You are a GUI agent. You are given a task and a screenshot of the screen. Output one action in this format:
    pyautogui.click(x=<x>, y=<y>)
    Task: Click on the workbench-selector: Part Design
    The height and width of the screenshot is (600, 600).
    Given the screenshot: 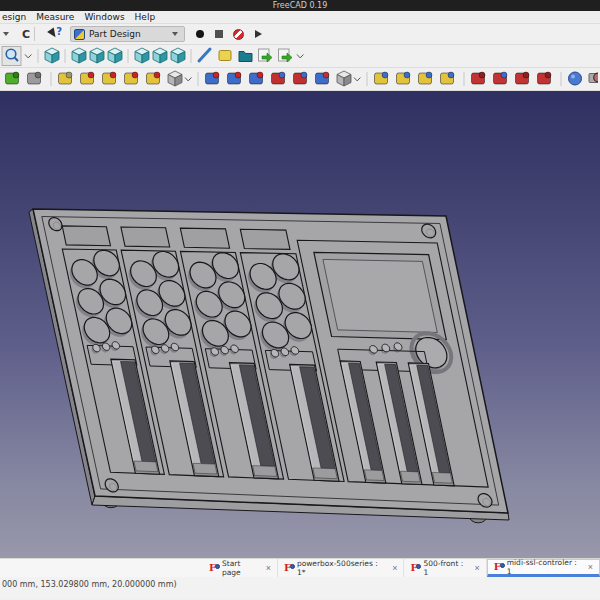 What is the action you would take?
    pyautogui.click(x=128, y=34)
    